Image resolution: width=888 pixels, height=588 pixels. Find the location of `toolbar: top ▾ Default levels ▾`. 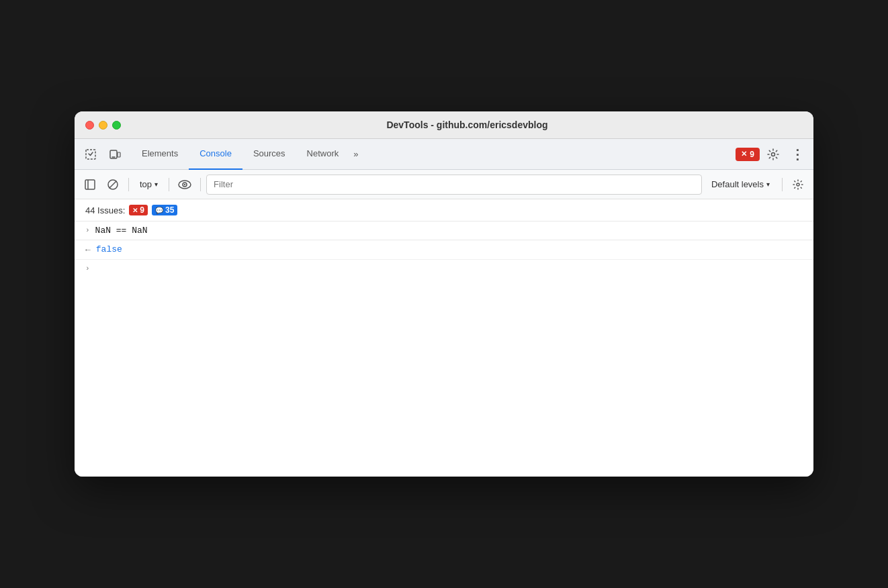

toolbar: top ▾ Default levels ▾ is located at coordinates (444, 185).